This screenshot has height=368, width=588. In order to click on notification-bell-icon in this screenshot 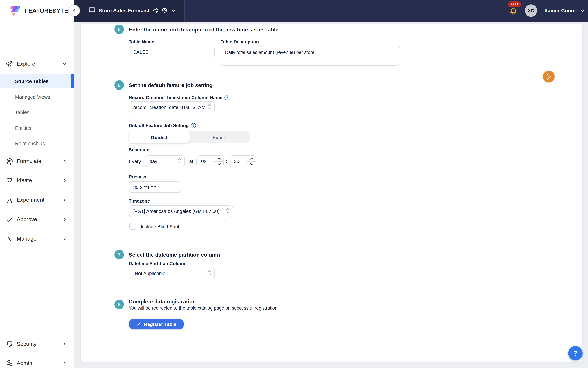, I will do `click(513, 11)`.